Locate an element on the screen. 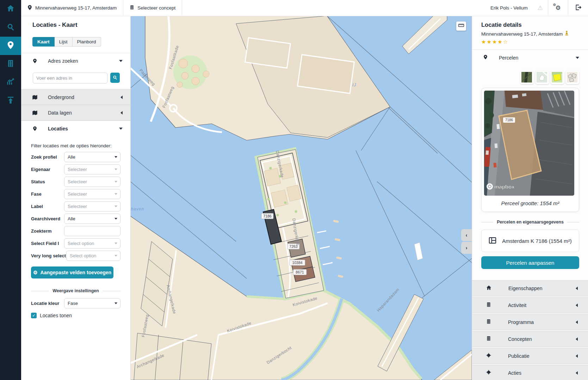 Image resolution: width=588 pixels, height=380 pixels. label-select: Selecteer is located at coordinates (92, 207).